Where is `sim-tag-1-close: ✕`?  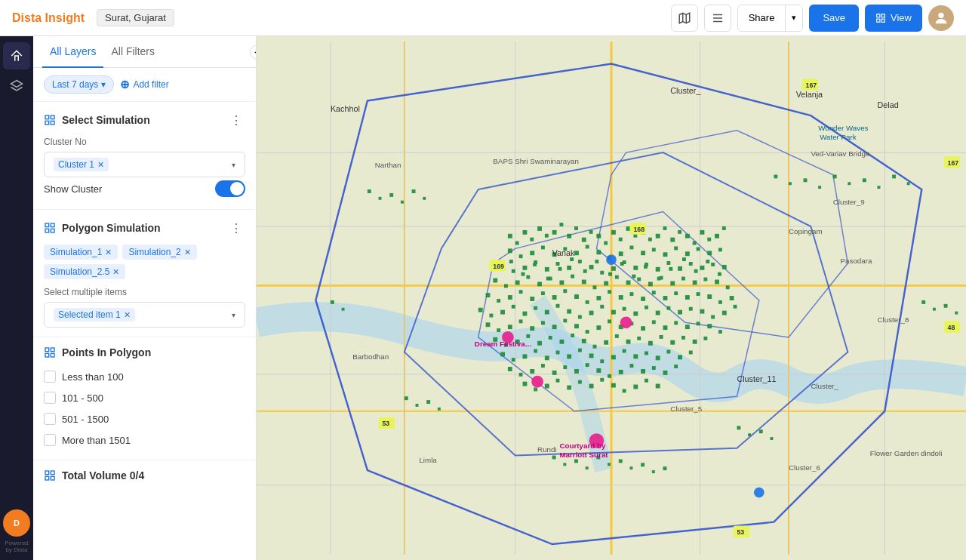 sim-tag-1-close: ✕ is located at coordinates (109, 252).